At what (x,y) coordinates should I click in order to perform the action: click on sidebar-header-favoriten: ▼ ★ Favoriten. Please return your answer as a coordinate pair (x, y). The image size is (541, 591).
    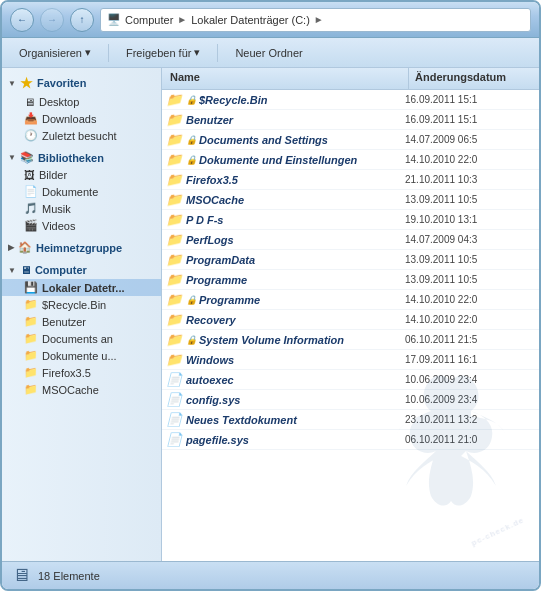
    Looking at the image, I should click on (82, 83).